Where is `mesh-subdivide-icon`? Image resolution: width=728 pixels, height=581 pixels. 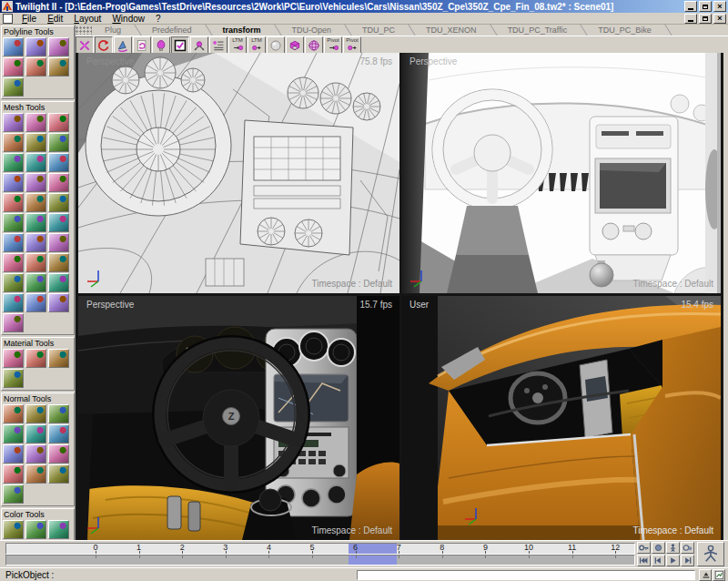
mesh-subdivide-icon is located at coordinates (13, 322).